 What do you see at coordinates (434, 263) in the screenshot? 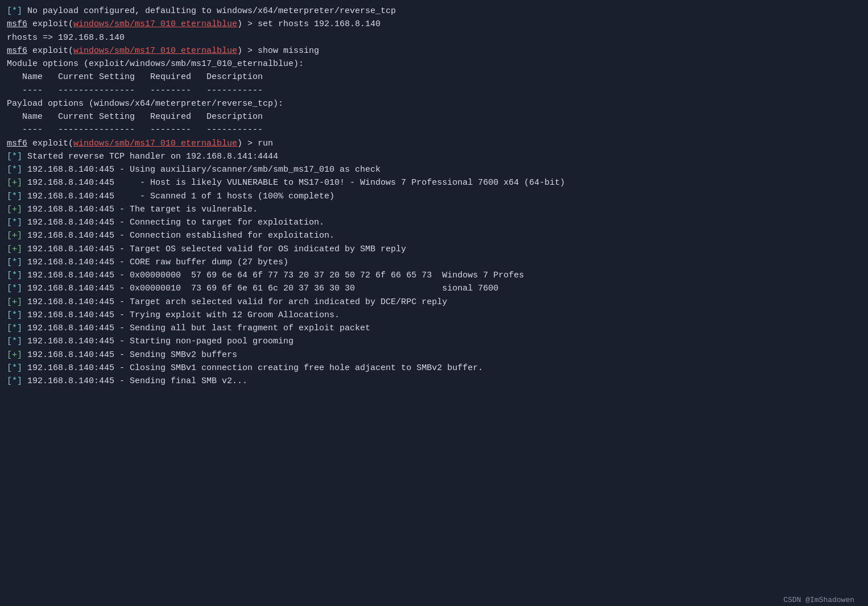
I see `terminal-line: [*] 192.168.8.140:445 - CORE raw buffer …` at bounding box center [434, 263].